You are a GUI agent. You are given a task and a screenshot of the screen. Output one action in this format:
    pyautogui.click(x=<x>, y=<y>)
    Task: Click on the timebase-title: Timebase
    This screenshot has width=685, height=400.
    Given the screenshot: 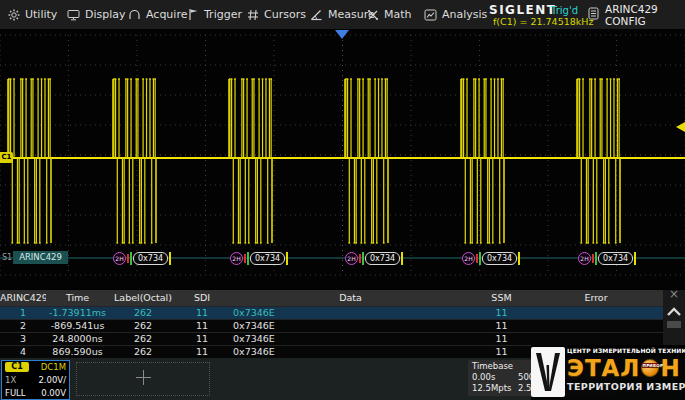 What is the action you would take?
    pyautogui.click(x=492, y=366)
    